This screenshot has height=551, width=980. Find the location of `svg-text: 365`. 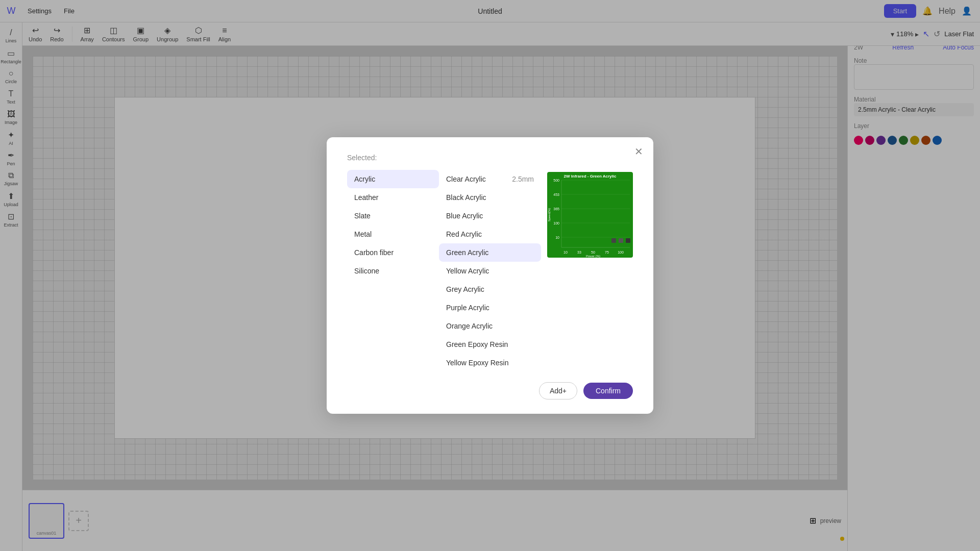

svg-text: 365 is located at coordinates (556, 209).